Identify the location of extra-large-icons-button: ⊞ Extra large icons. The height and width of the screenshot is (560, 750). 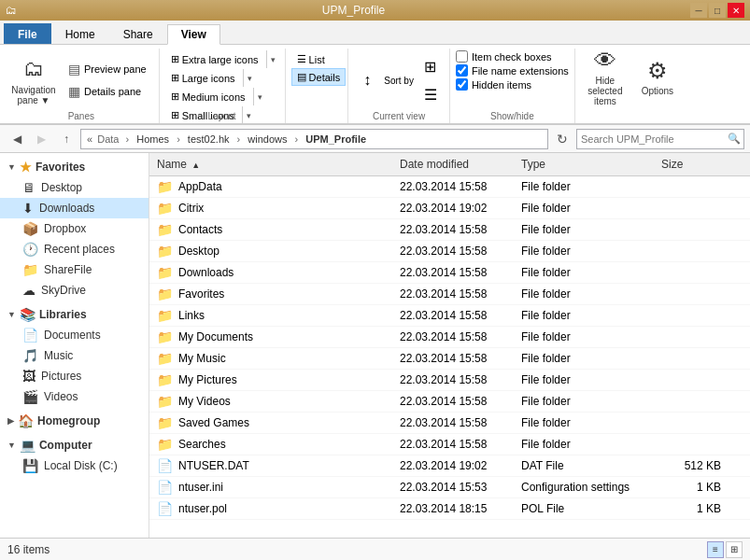
(215, 60).